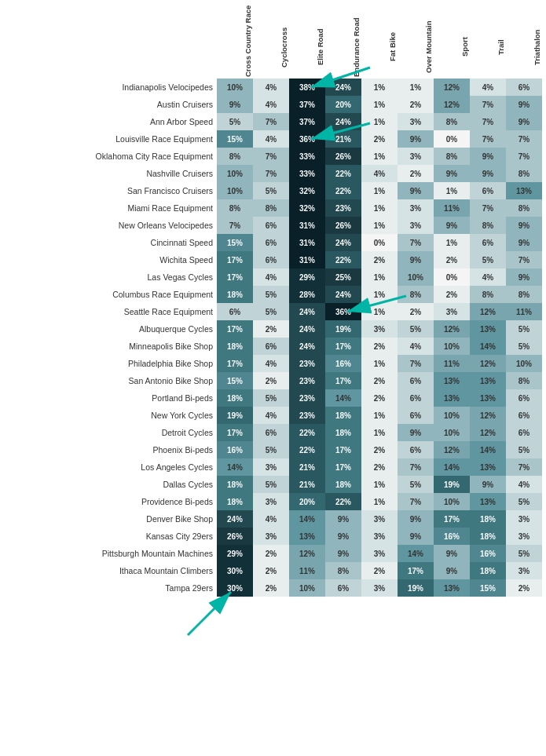 The image size is (546, 756). What do you see at coordinates (112, 294) in the screenshot?
I see `row-label: Columbus Race Equipment` at bounding box center [112, 294].